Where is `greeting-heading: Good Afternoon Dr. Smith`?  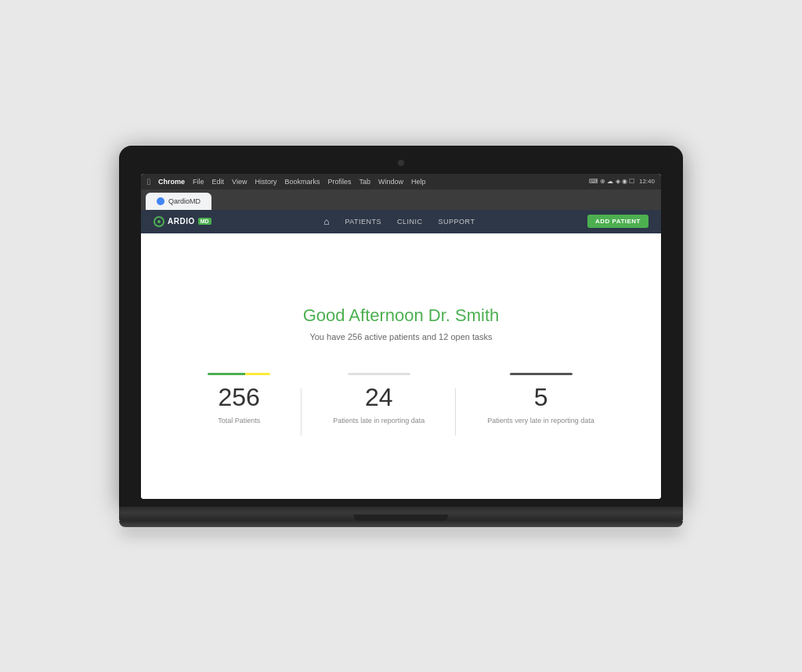
greeting-heading: Good Afternoon Dr. Smith is located at coordinates (401, 316).